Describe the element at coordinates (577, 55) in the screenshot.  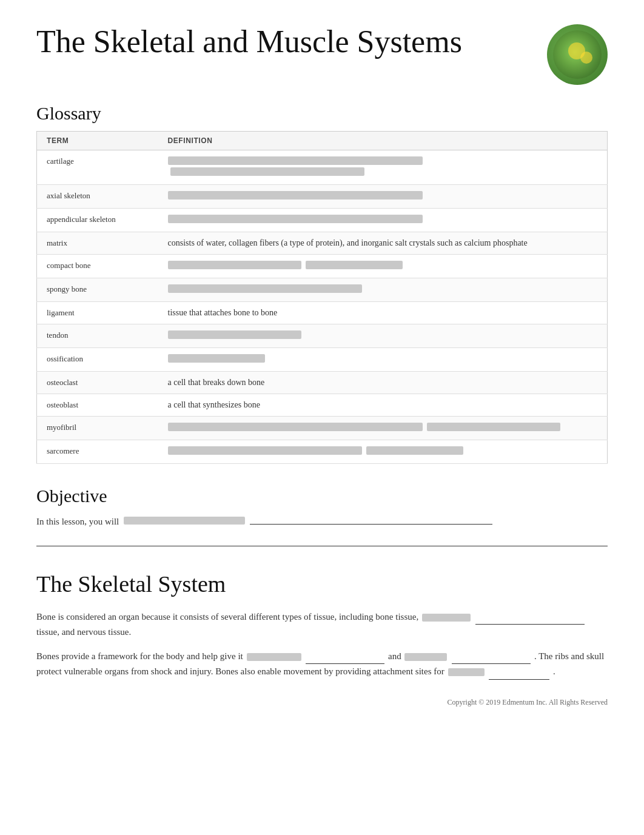
I see `logo-image` at that location.